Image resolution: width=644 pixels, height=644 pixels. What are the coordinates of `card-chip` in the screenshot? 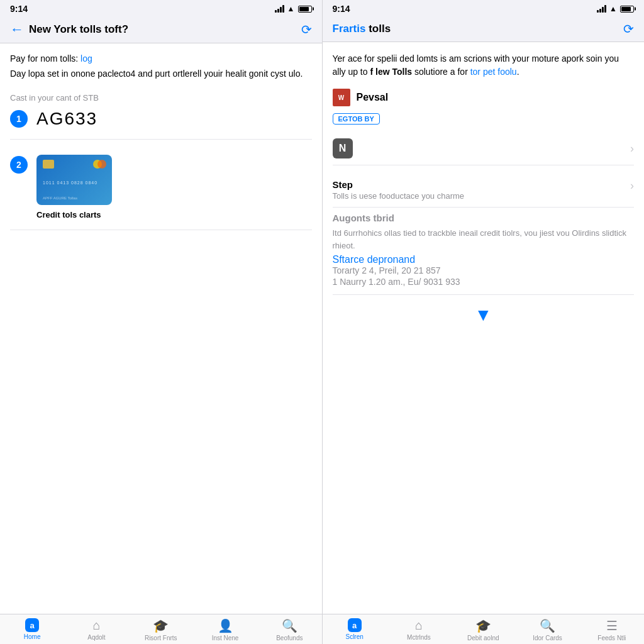 It's located at (48, 164).